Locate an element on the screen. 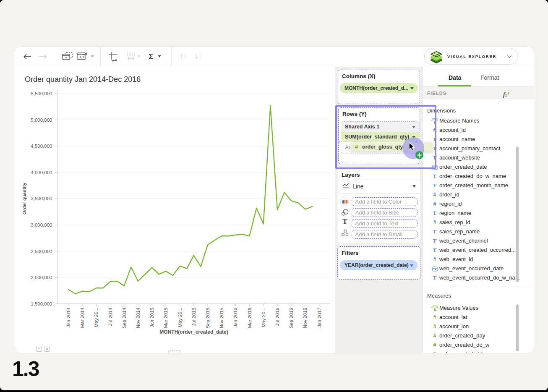 The image size is (548, 392). svg-text: Jul 2016 is located at coordinates (277, 316).